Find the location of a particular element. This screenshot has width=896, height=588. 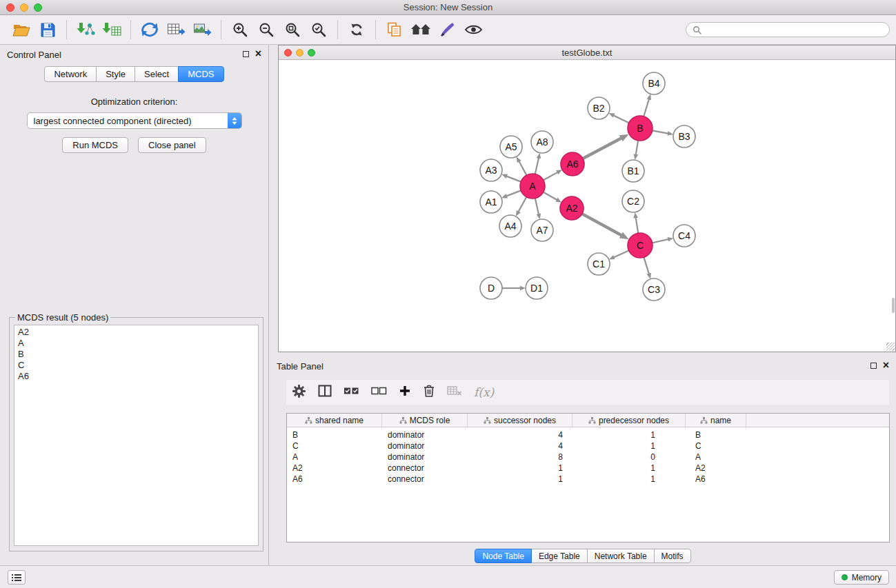

close-network-window-button is located at coordinates (288, 52).